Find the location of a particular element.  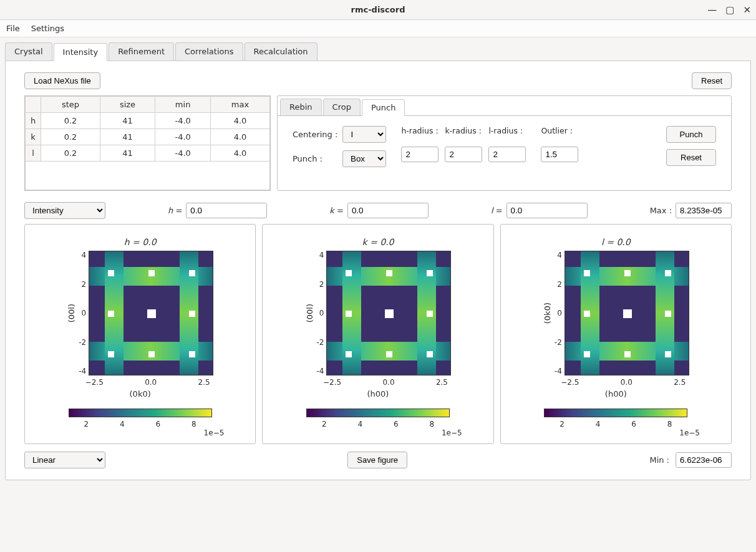

reset-top-button: Reset is located at coordinates (712, 81).